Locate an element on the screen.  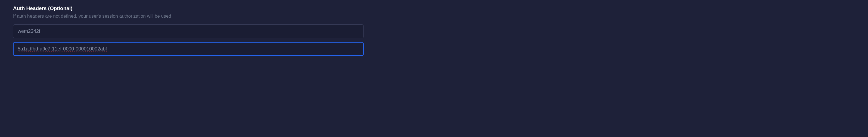
auth-header-value-input is located at coordinates (188, 49).